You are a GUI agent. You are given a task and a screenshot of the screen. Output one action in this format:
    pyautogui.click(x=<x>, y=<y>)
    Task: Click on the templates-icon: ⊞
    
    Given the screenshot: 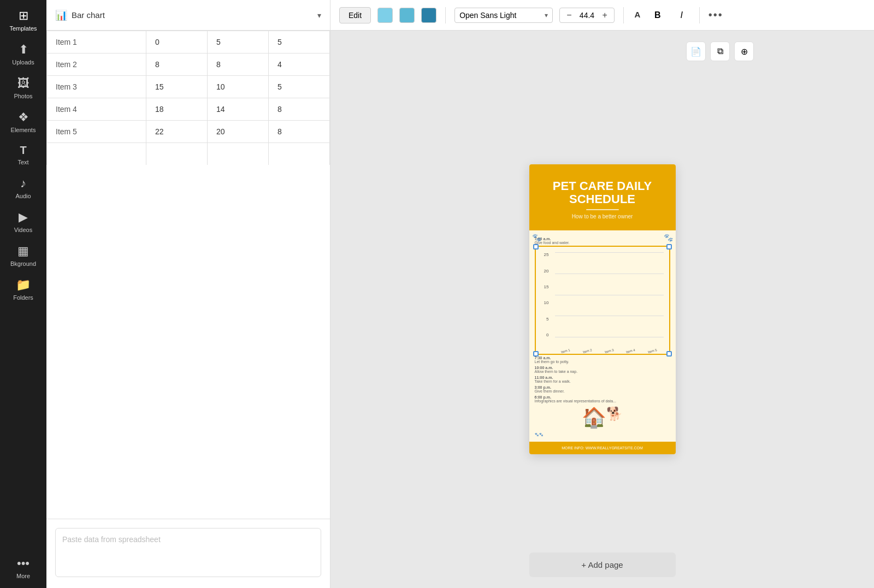 What is the action you would take?
    pyautogui.click(x=23, y=16)
    